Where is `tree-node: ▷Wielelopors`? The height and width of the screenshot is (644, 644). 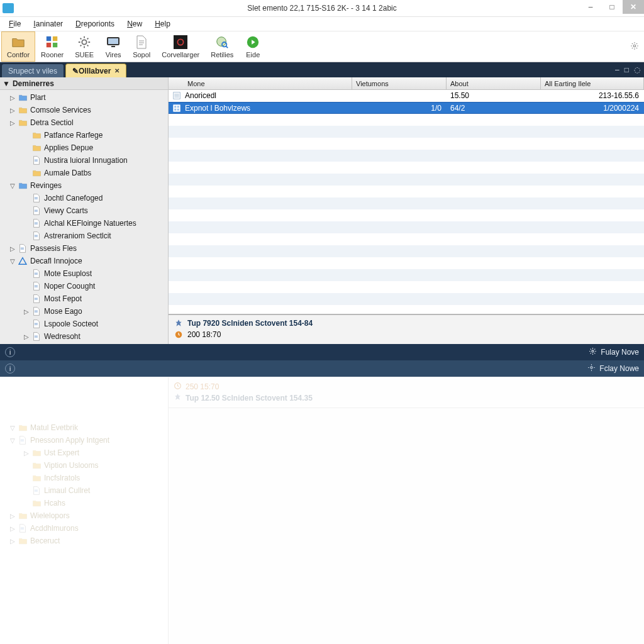 tree-node: ▷Wielelopors is located at coordinates (84, 516).